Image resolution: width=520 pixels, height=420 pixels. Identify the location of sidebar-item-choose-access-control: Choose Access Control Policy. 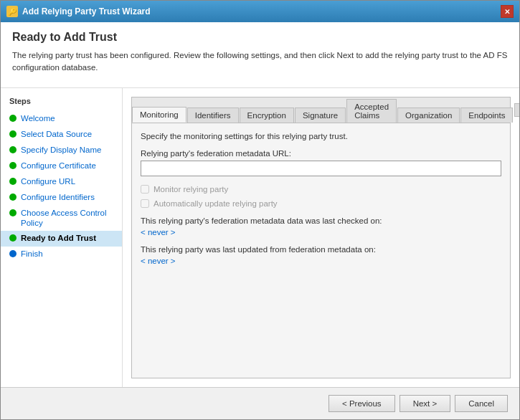
(62, 219).